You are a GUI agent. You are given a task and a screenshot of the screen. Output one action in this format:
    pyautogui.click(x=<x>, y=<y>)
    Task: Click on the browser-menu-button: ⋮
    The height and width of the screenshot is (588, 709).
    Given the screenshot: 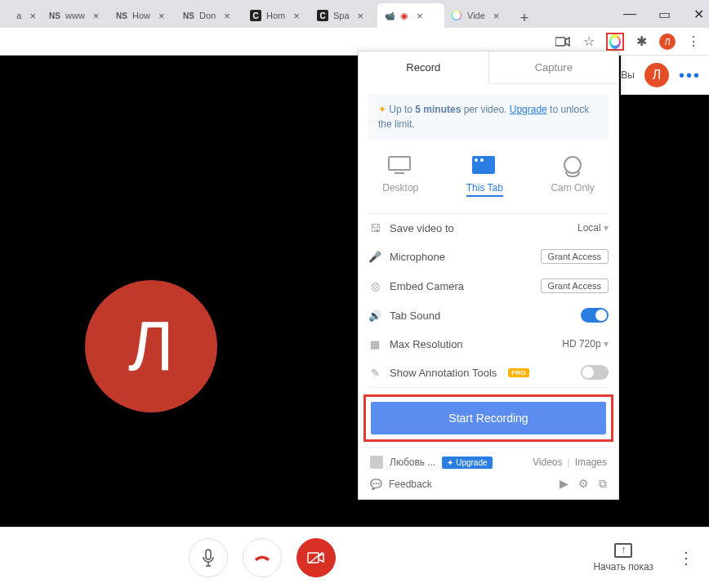 What is the action you would take?
    pyautogui.click(x=693, y=42)
    